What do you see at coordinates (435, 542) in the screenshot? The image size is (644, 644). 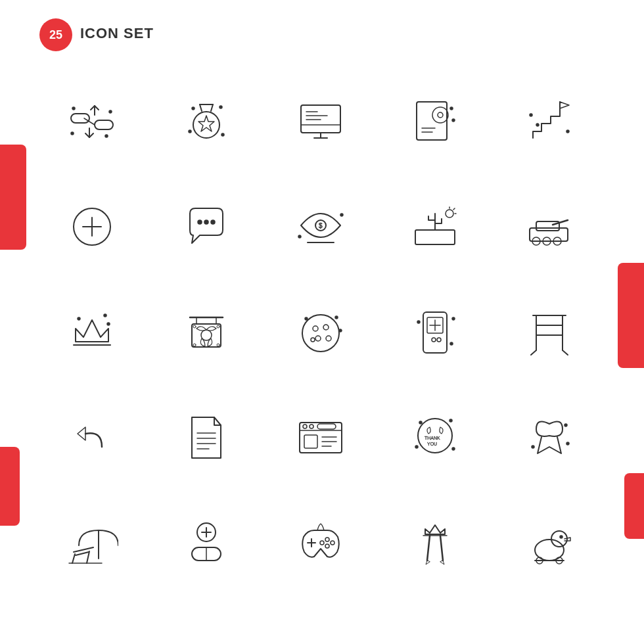 I see `icon-princess-pencils` at bounding box center [435, 542].